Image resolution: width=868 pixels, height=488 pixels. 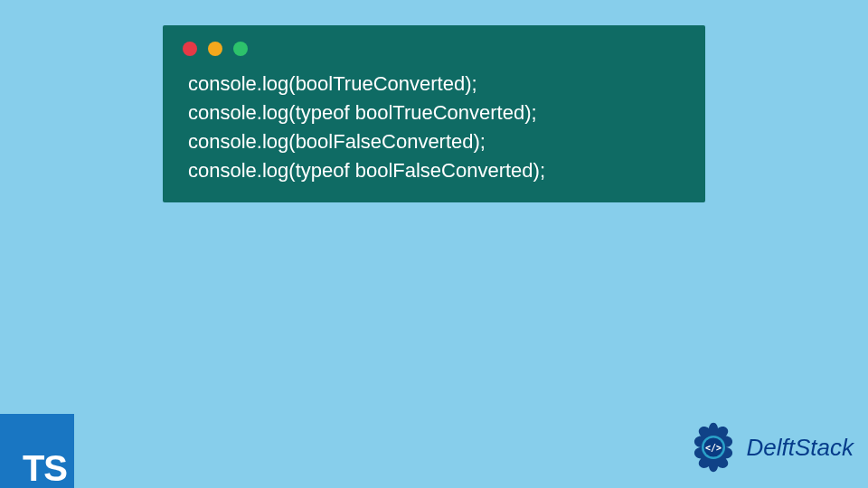 What do you see at coordinates (190, 49) in the screenshot?
I see `close-icon` at bounding box center [190, 49].